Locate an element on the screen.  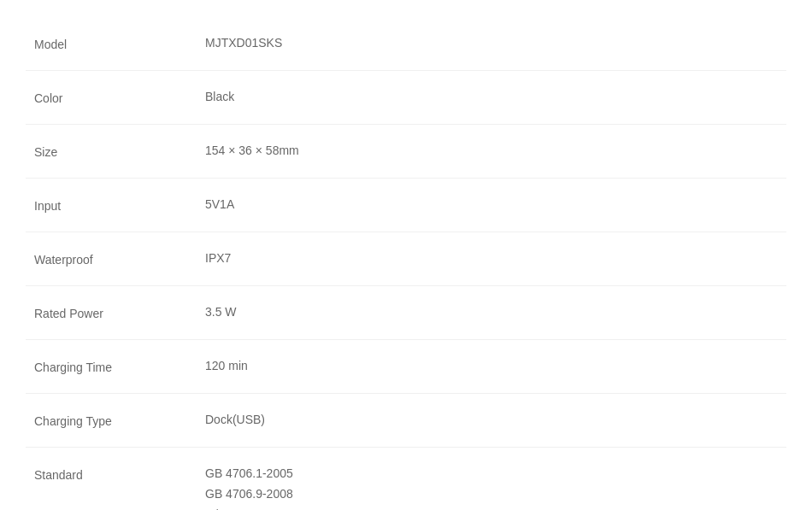
spec-label-charging-time: Charging Time is located at coordinates (120, 366).